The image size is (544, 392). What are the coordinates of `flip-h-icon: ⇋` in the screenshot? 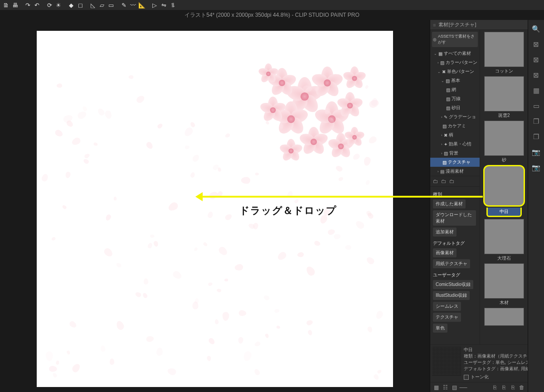 It's located at (164, 5).